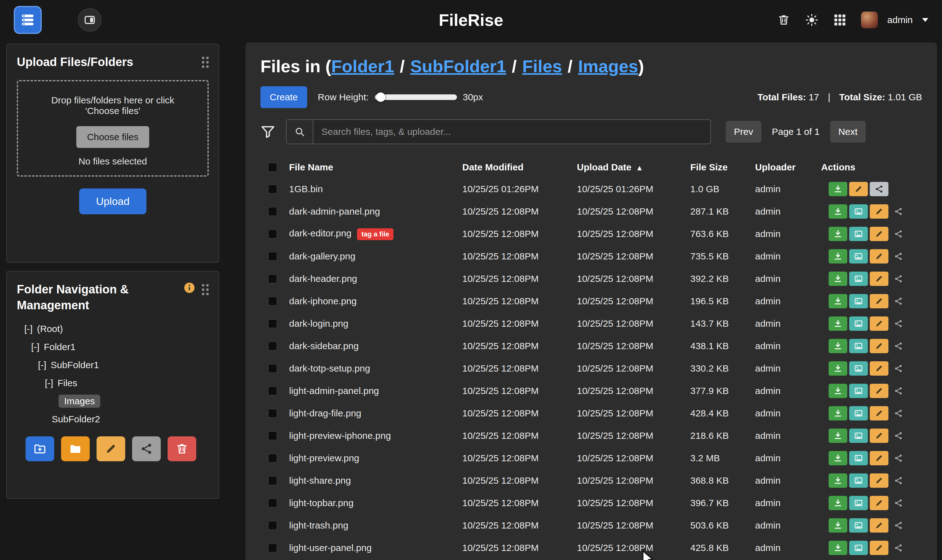 This screenshot has height=560, width=942. What do you see at coordinates (870, 20) in the screenshot?
I see `avatar` at bounding box center [870, 20].